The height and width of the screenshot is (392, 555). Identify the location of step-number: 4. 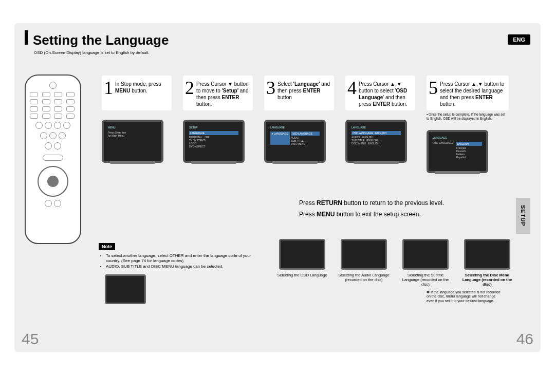
(352, 88).